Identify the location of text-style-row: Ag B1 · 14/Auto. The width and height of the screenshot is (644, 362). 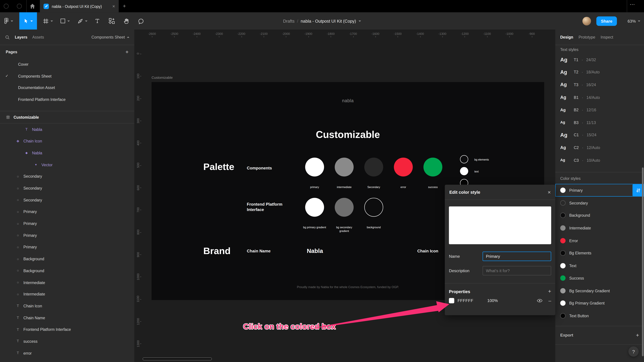
(600, 97).